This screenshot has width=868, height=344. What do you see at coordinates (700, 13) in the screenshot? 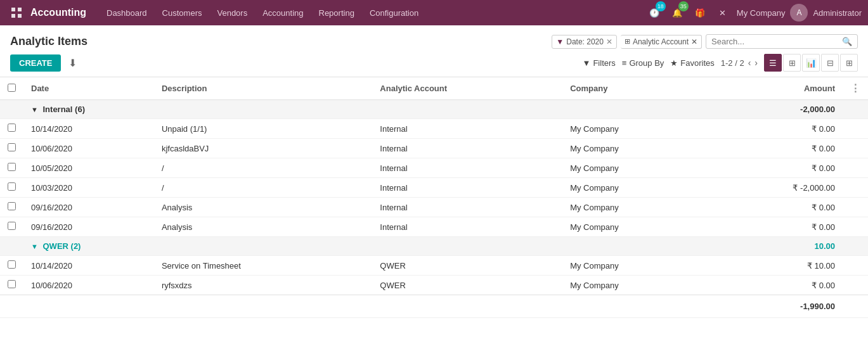
I see `gift-icon-btn: 🎁` at bounding box center [700, 13].